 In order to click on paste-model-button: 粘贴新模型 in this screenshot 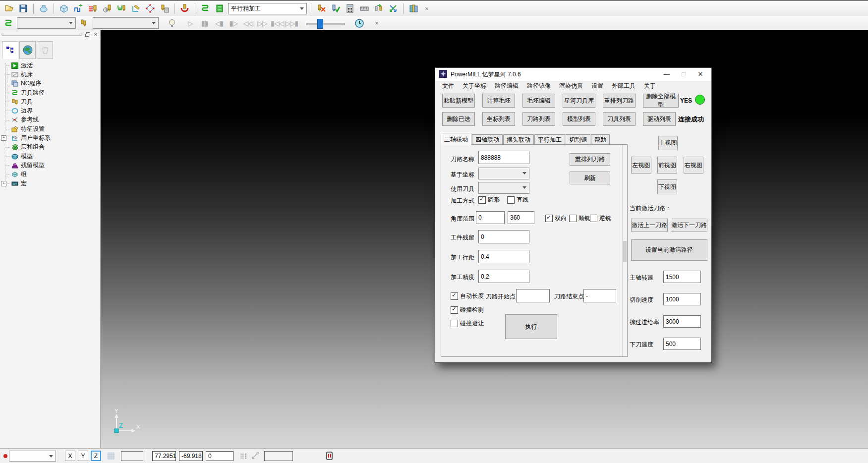, I will do `click(459, 101)`.